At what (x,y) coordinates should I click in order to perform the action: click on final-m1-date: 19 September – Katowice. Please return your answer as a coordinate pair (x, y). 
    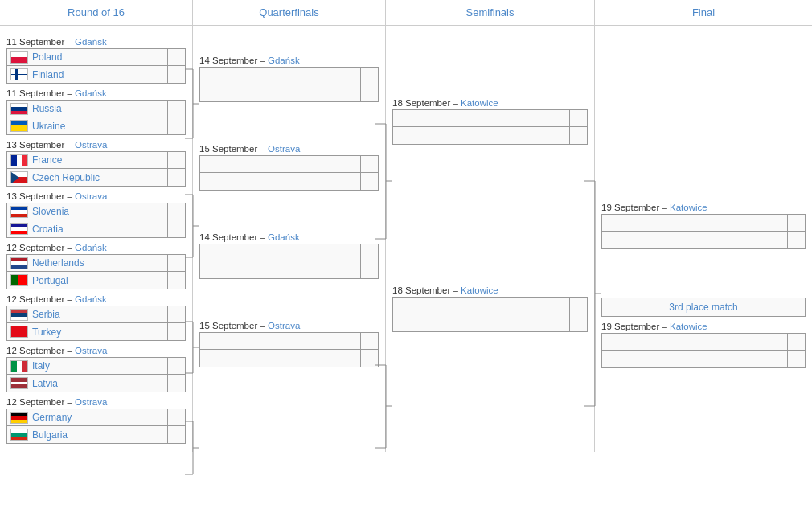
    Looking at the image, I should click on (703, 207).